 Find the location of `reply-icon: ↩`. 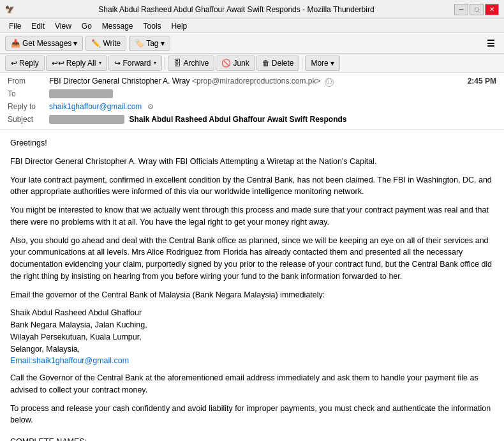

reply-icon: ↩ is located at coordinates (14, 63).